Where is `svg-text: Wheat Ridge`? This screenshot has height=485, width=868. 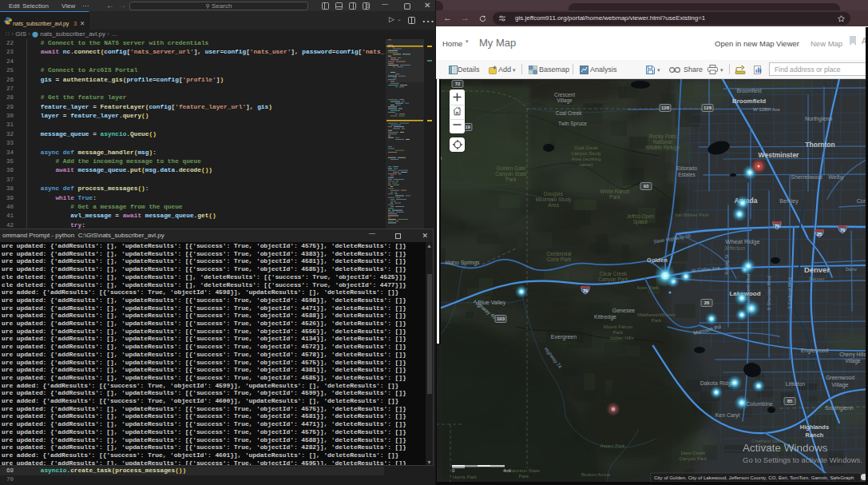 svg-text: Wheat Ridge is located at coordinates (743, 241).